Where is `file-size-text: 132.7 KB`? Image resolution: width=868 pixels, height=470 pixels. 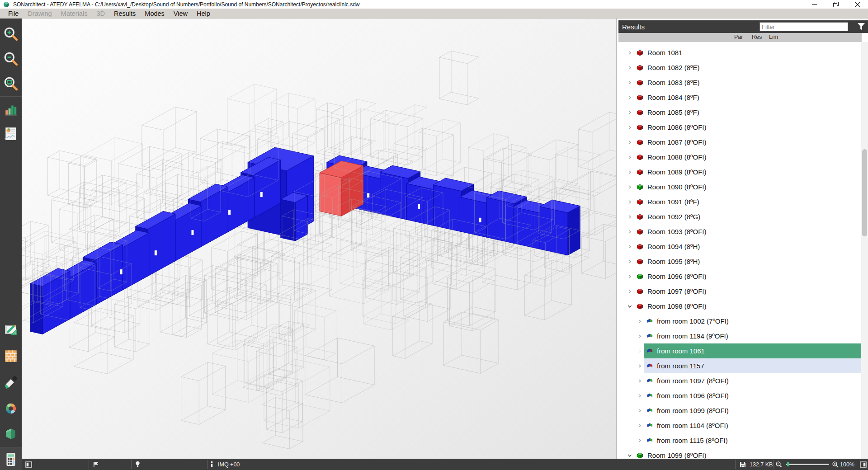
file-size-text: 132.7 KB is located at coordinates (761, 465).